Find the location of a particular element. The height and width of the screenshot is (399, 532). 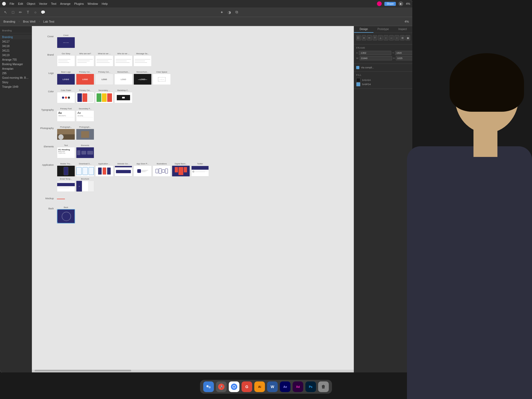

illustrations-card is located at coordinates (162, 171).